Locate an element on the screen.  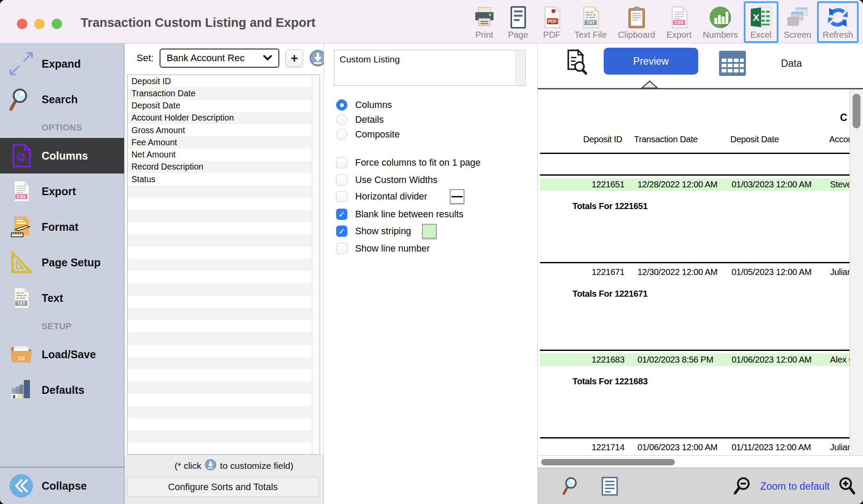
sidebar-collapse-button: Collapse is located at coordinates (62, 485).